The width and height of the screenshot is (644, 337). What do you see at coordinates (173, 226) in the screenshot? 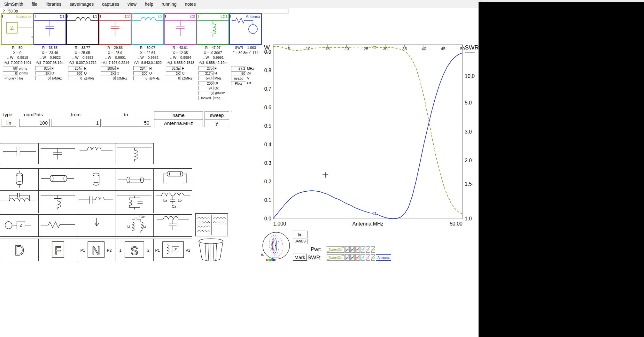
I see `palette-coil-shunt-cap` at bounding box center [173, 226].